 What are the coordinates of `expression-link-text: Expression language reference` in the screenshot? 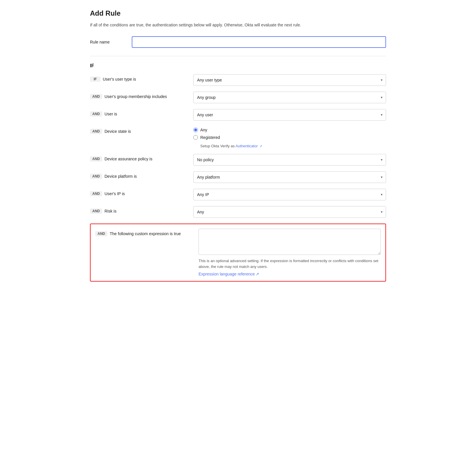 It's located at (227, 274).